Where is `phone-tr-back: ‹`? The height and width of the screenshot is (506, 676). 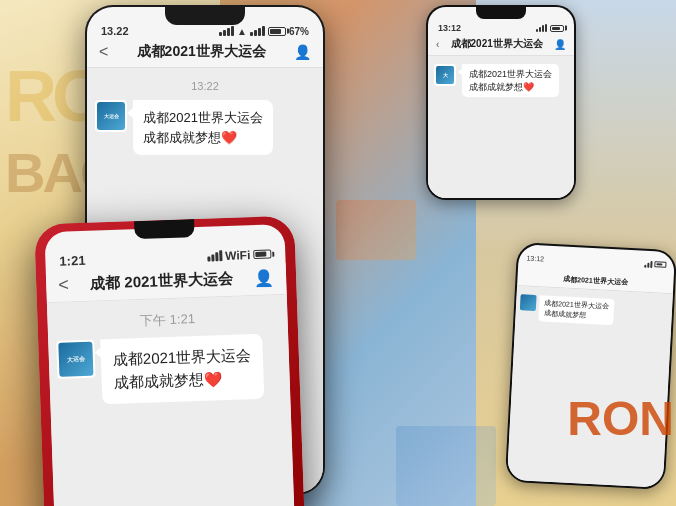 phone-tr-back: ‹ is located at coordinates (438, 44).